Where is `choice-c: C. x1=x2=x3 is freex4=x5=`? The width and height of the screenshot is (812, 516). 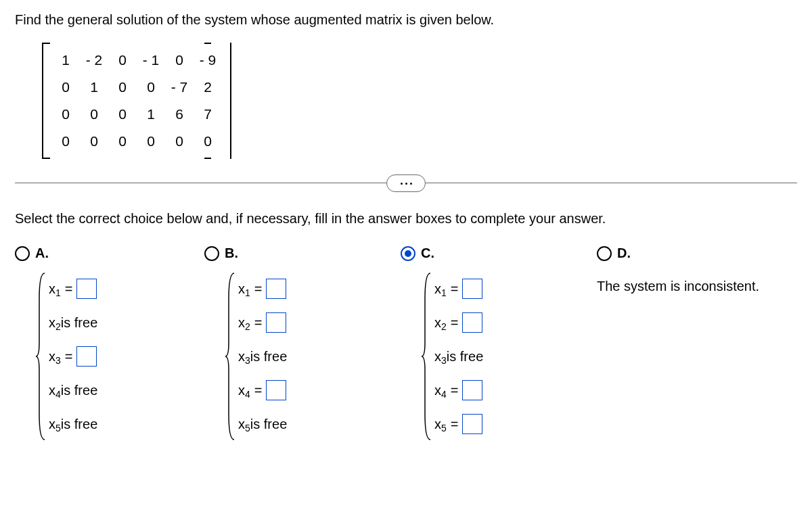
choice-c: C. x1=x2=x3 is freex4=x5= is located at coordinates (499, 344).